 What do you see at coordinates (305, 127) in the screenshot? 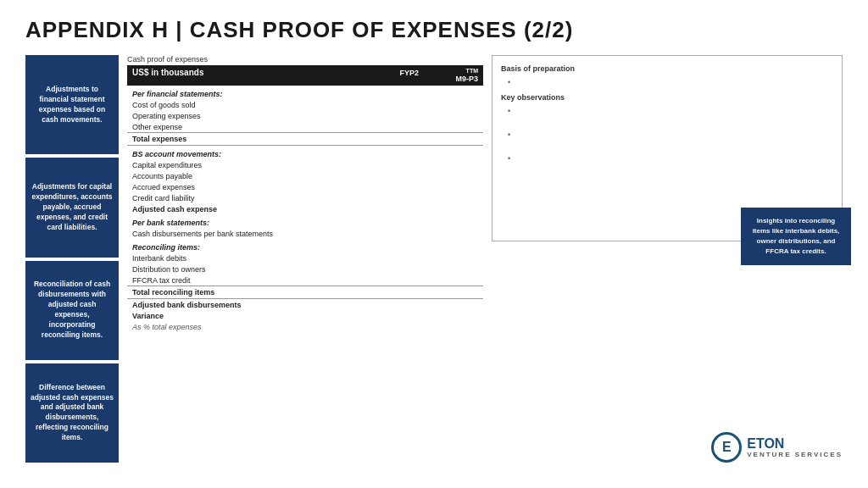
I see `row-other-expense-label: Other expense` at bounding box center [305, 127].